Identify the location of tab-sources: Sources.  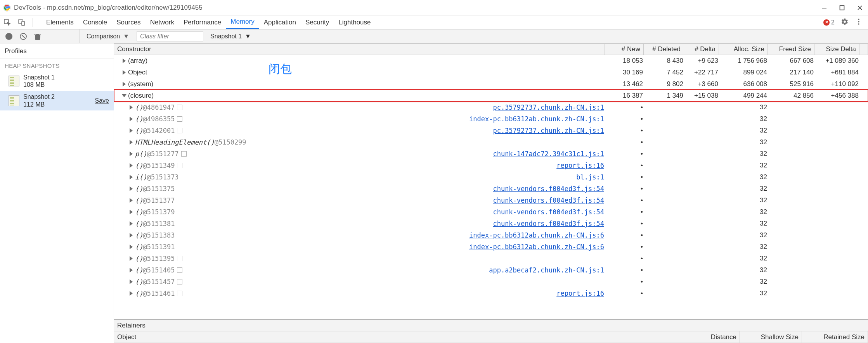
(128, 22).